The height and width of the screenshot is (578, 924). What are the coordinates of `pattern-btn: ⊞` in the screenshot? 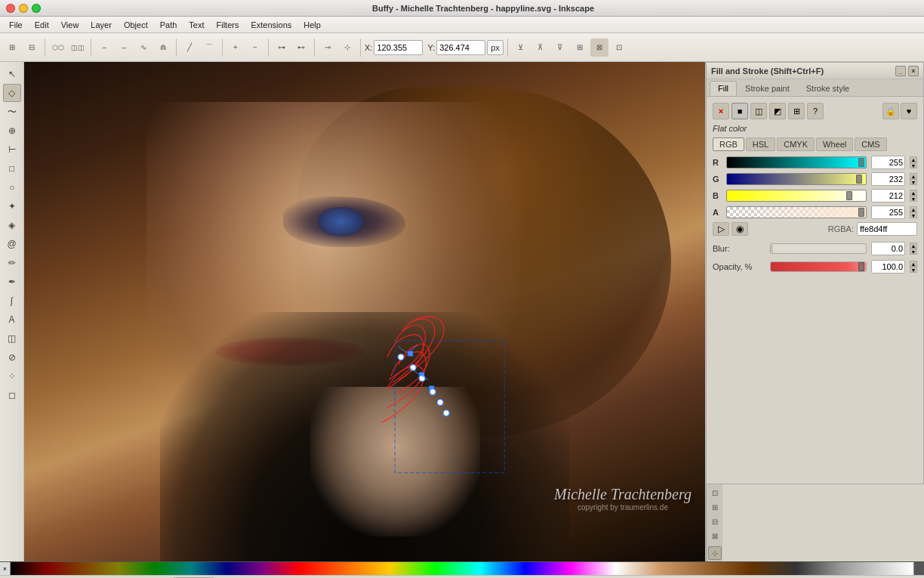 It's located at (796, 111).